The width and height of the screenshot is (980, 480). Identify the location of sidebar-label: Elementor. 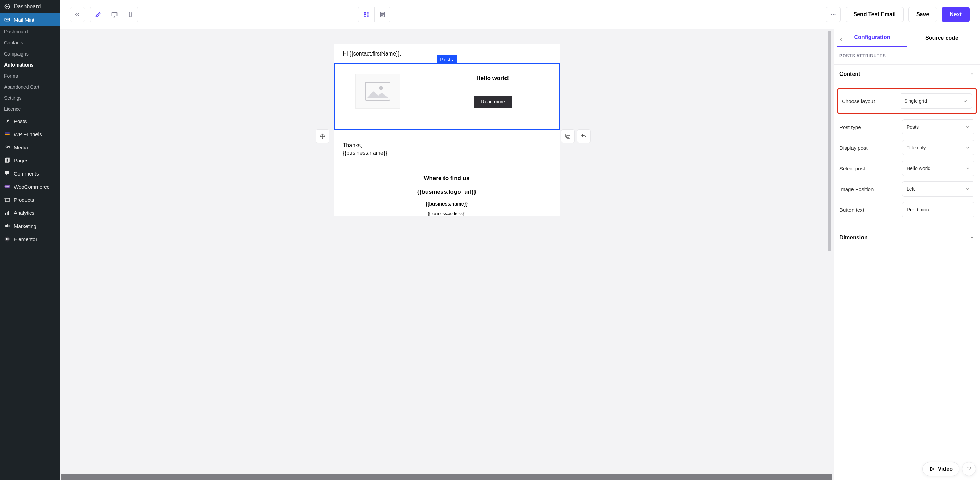
(25, 239).